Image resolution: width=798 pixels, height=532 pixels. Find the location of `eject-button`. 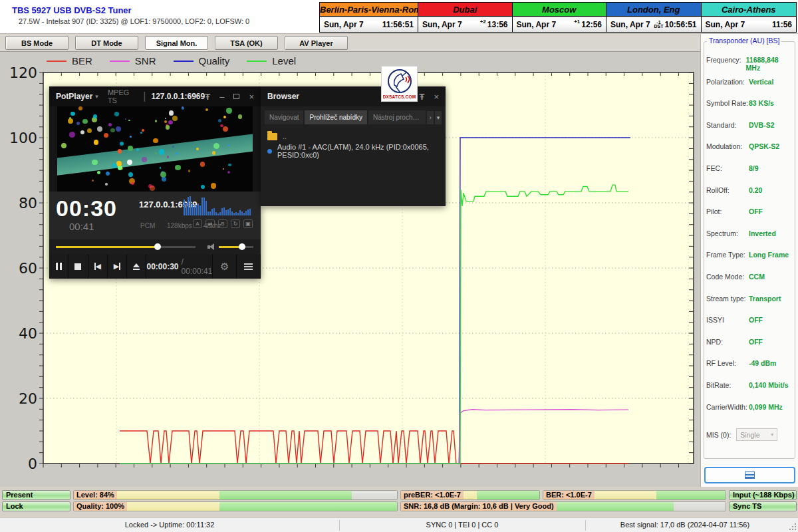

eject-button is located at coordinates (137, 266).